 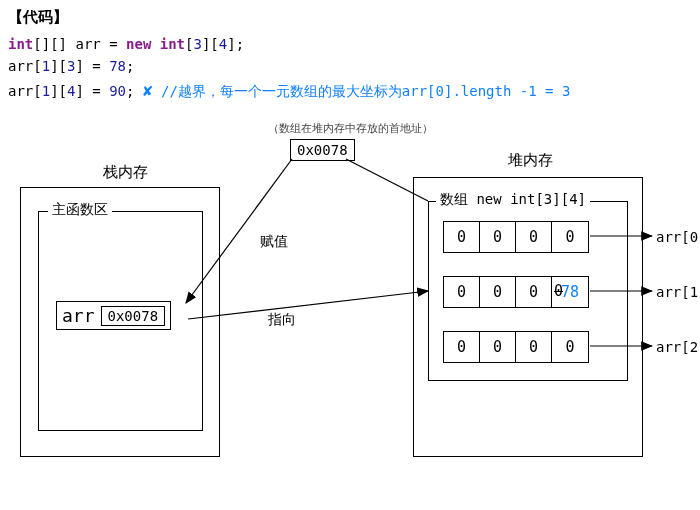 What do you see at coordinates (678, 347) in the screenshot?
I see `arr-out-2: arr[2]` at bounding box center [678, 347].